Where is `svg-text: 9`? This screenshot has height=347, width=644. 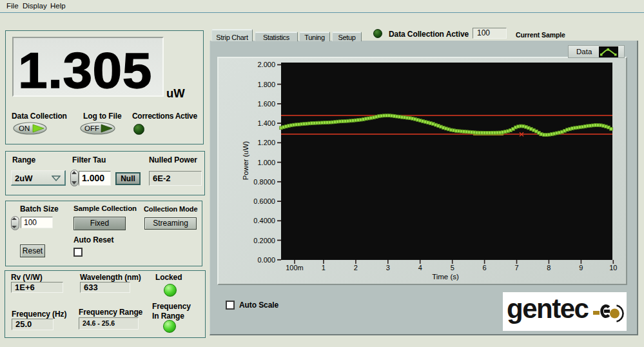 svg-text: 9 is located at coordinates (581, 268).